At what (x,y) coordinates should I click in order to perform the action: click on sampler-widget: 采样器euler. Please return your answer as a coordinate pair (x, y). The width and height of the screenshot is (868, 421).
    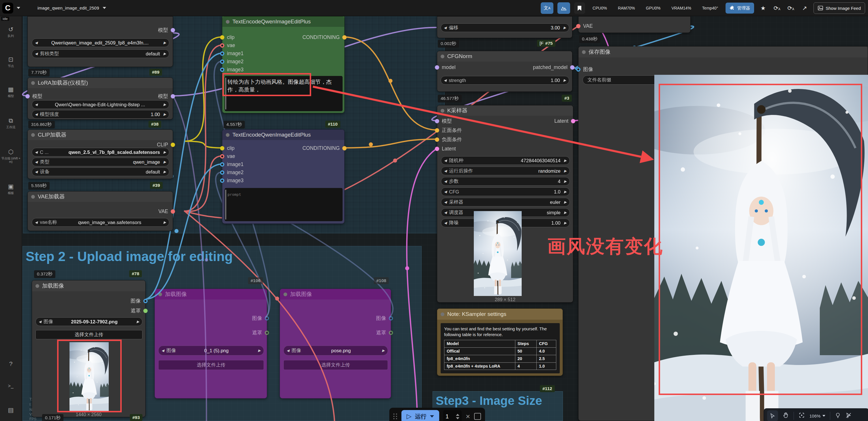
    Looking at the image, I should click on (505, 202).